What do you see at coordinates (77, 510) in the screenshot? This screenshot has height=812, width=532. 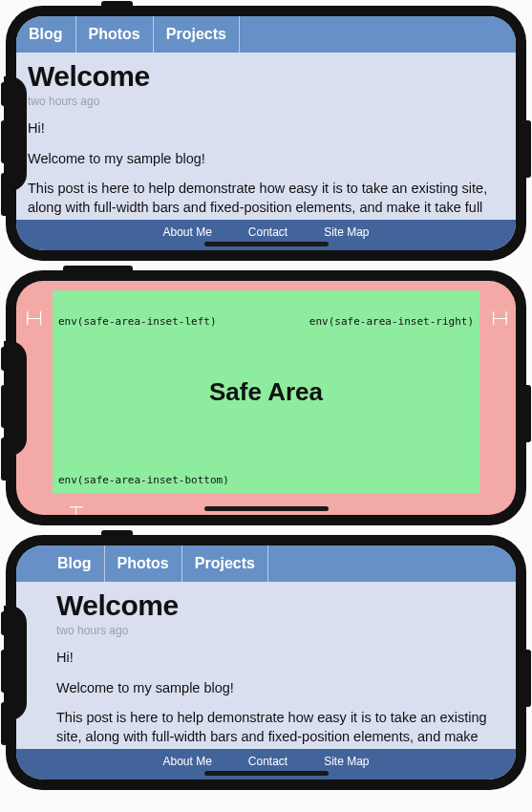 I see `bracket-bottom-icon: |—|` at bounding box center [77, 510].